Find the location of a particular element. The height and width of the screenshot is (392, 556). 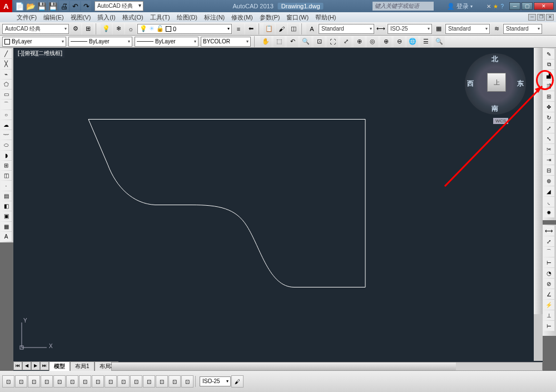

tab-layout1: 布局1 is located at coordinates (82, 366).